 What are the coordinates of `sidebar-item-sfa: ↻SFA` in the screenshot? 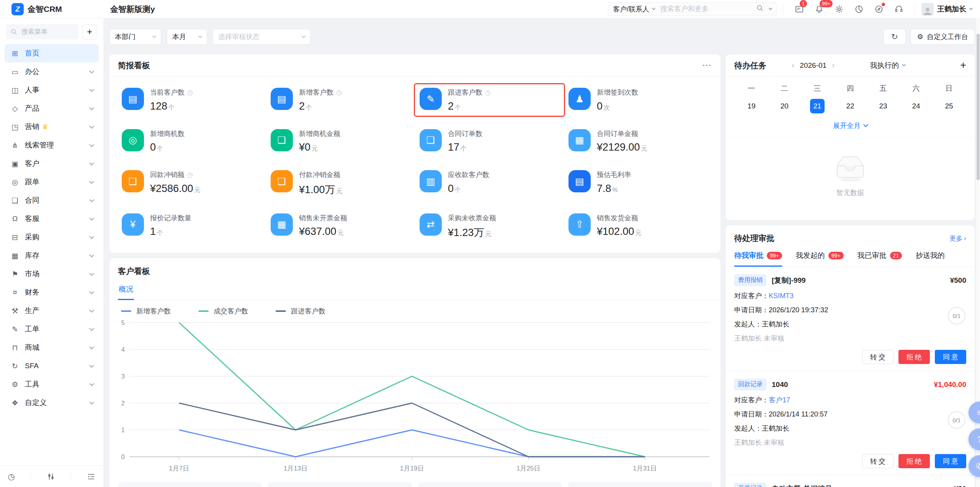 It's located at (52, 366).